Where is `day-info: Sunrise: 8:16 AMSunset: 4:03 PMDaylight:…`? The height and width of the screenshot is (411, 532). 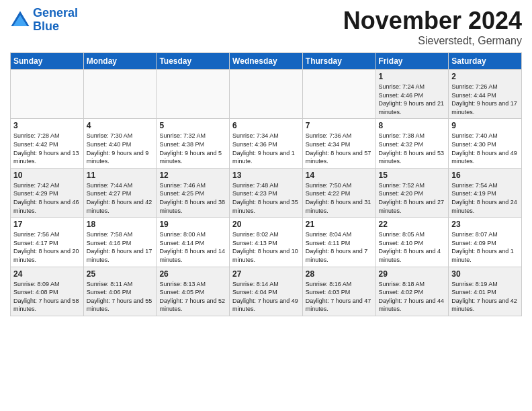 day-info: Sunrise: 8:16 AMSunset: 4:03 PMDaylight:… is located at coordinates (339, 297).